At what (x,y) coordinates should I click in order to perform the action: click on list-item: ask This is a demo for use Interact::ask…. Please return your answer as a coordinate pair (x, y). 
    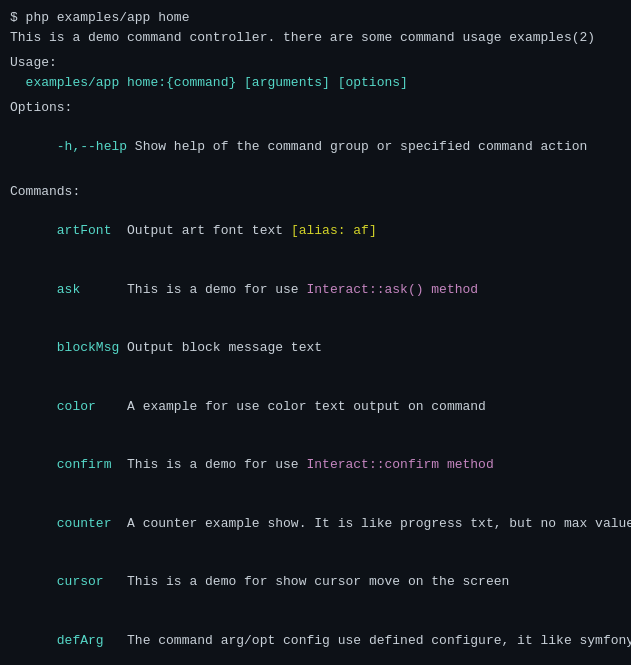
    Looking at the image, I should click on (316, 290).